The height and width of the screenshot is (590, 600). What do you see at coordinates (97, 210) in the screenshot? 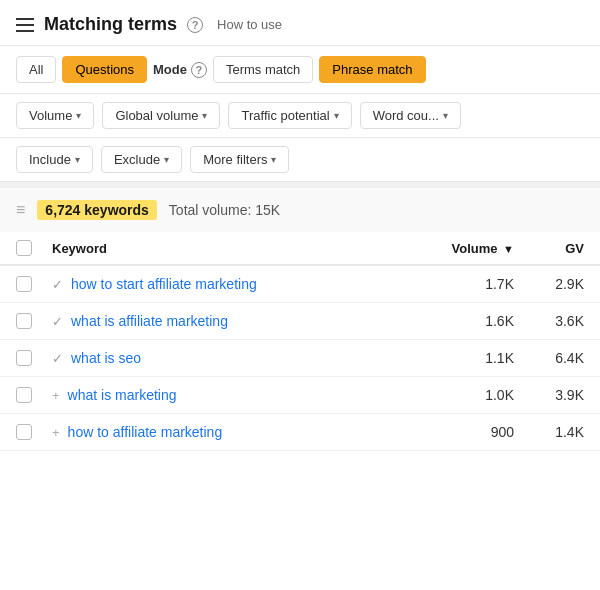
I see `keywords-count-badge: 6,724 keywords` at bounding box center [97, 210].